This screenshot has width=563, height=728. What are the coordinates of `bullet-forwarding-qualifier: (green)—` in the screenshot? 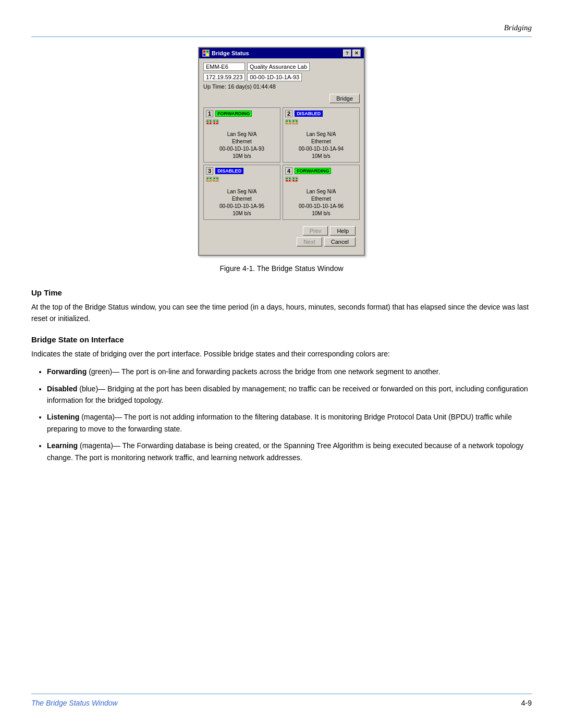 It's located at (104, 372).